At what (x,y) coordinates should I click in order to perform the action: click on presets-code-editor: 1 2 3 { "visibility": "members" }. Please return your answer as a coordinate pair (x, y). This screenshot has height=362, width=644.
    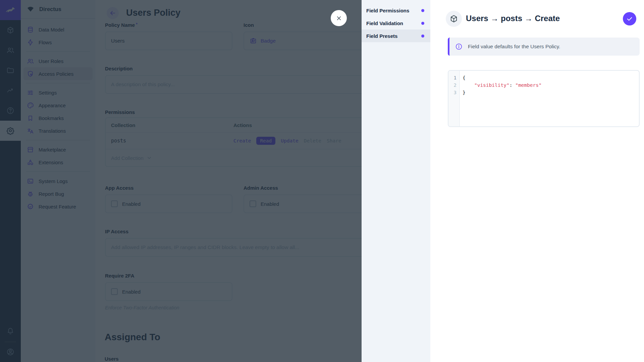
    Looking at the image, I should click on (544, 99).